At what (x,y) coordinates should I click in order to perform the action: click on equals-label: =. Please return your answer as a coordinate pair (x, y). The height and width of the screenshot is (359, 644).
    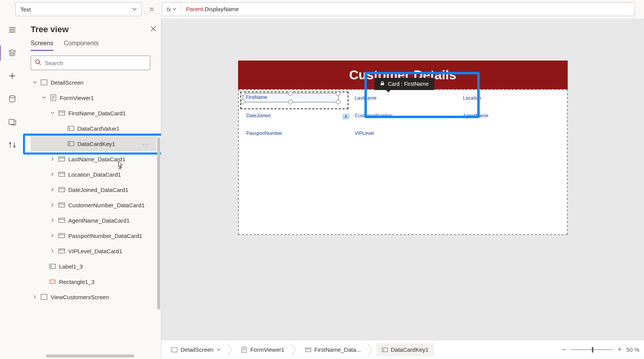
    Looking at the image, I should click on (152, 9).